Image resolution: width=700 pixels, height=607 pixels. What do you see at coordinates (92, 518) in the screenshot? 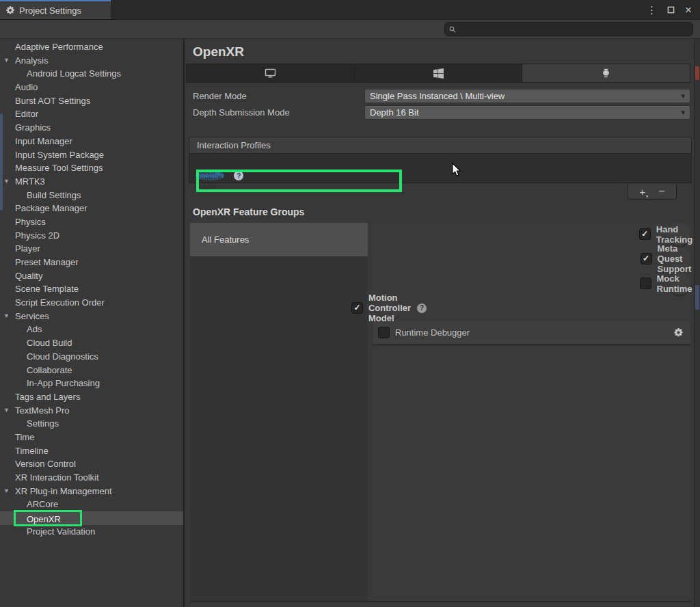
I see `sidebar-item: ▼ OpenXR` at bounding box center [92, 518].